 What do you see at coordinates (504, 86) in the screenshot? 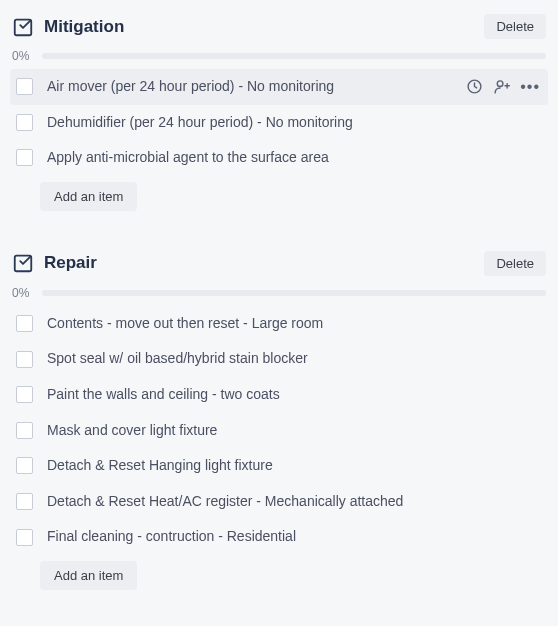
I see `item-actions: •••` at bounding box center [504, 86].